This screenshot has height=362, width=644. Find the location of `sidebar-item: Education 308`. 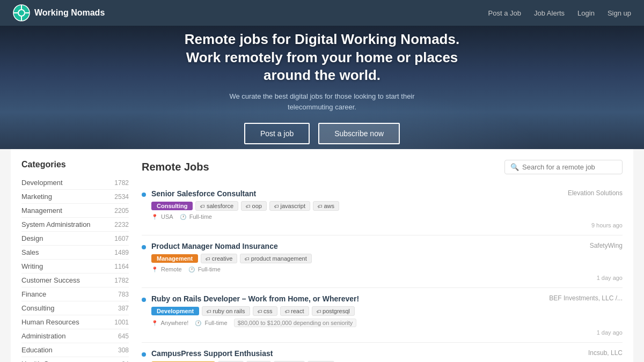

sidebar-item: Education 308 is located at coordinates (75, 350).